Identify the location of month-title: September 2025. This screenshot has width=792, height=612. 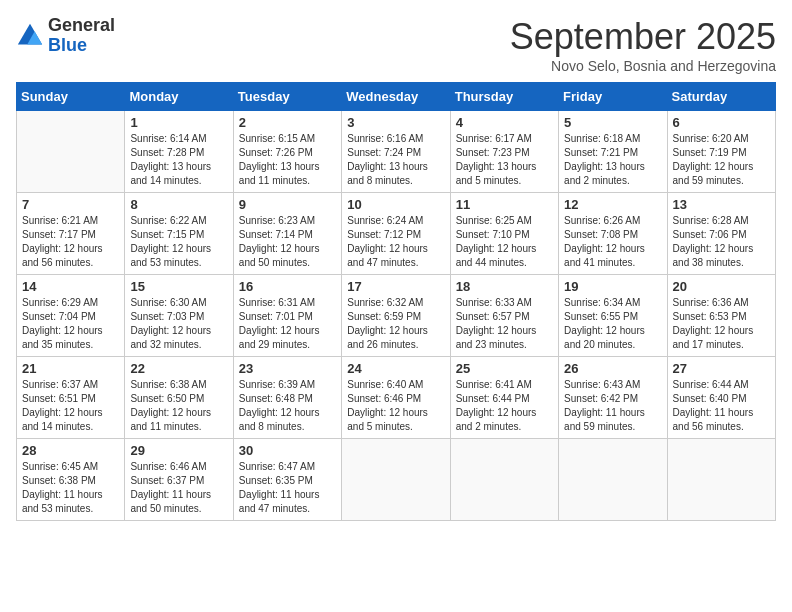
(643, 37).